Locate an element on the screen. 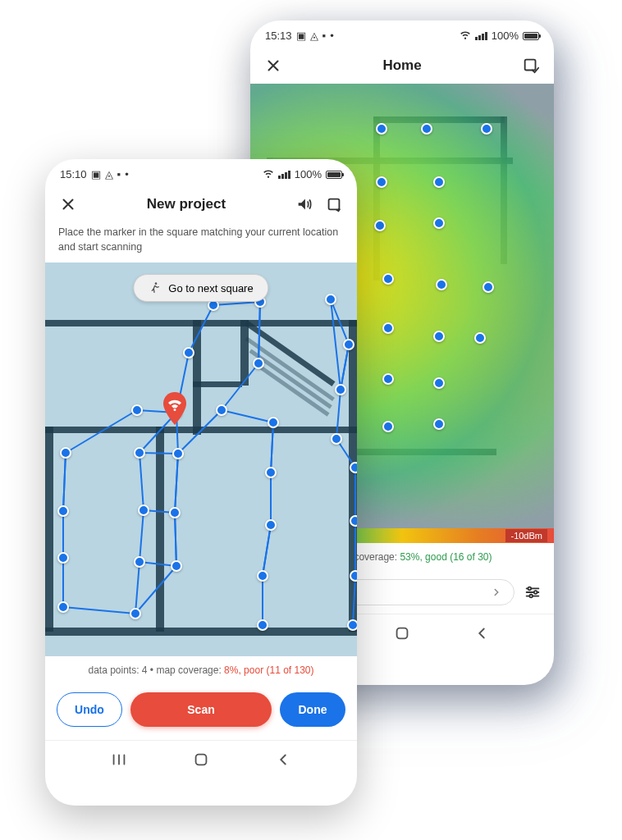 The image size is (622, 840). stats-prefix: data points: 4 • map coverage: is located at coordinates (156, 670).